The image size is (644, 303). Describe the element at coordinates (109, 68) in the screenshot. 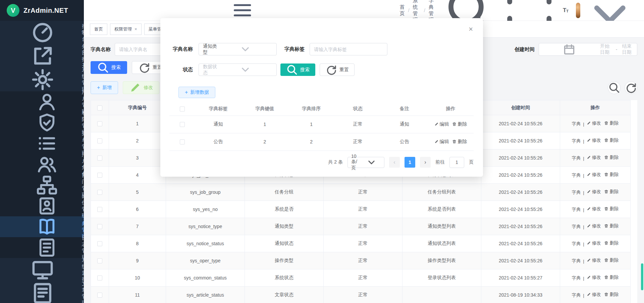

I see `search-button: 搜索` at that location.